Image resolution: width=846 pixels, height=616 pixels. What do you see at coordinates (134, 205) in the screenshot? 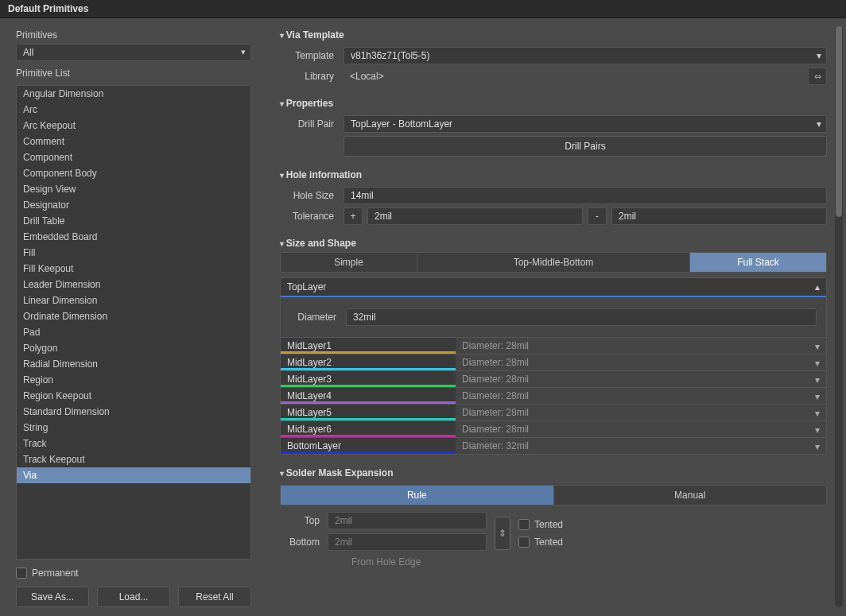
I see `list-item: Designator` at bounding box center [134, 205].